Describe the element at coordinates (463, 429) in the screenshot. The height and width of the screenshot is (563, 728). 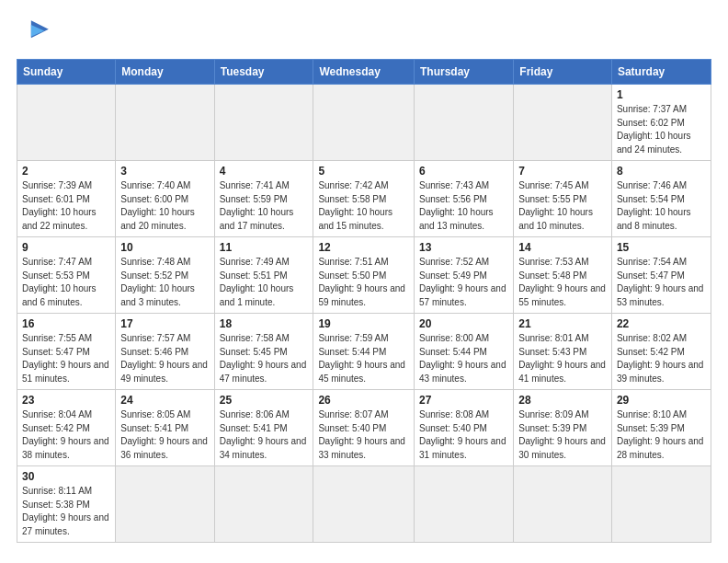
I see `calendar-cell: 27Sunrise: 8:08 AM Sunset: 5:40 PM Dayli…` at that location.